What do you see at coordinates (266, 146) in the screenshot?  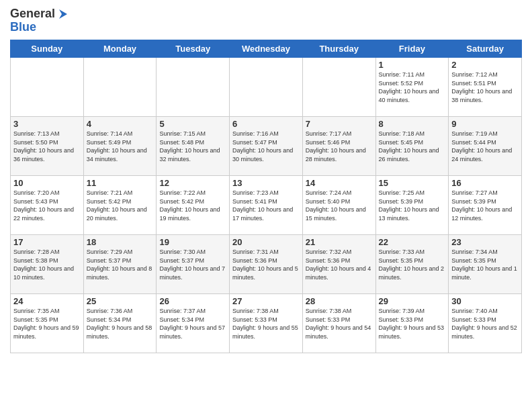 I see `calendar-day: 6Sunrise: 7:16 AM Sunset: 5:47 PM Daylig…` at bounding box center [266, 146].